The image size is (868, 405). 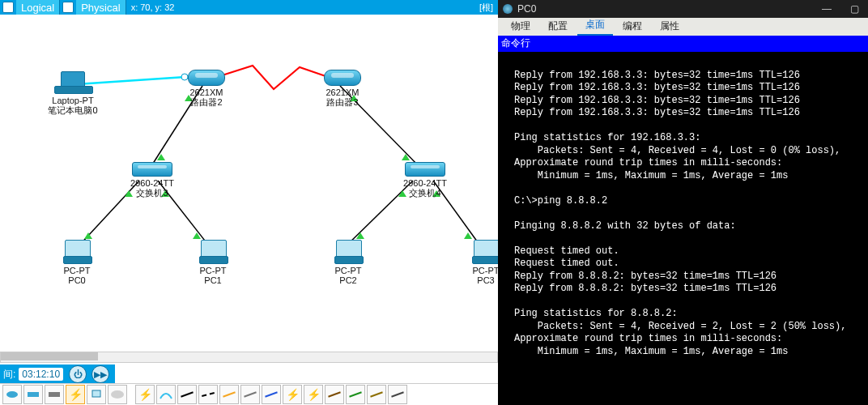 What do you see at coordinates (558, 26) in the screenshot?
I see `tab-config: 配置` at bounding box center [558, 26].